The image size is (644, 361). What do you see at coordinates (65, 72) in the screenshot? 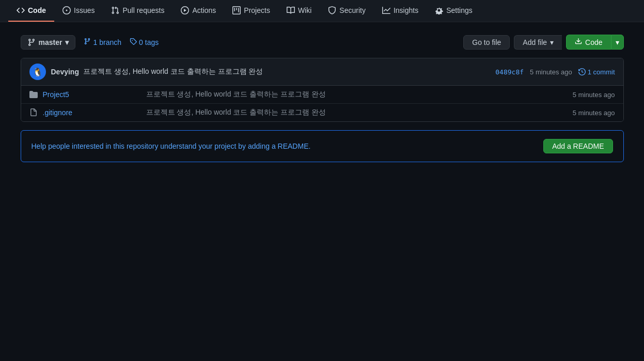
I see `commit-author: Devying` at bounding box center [65, 72].